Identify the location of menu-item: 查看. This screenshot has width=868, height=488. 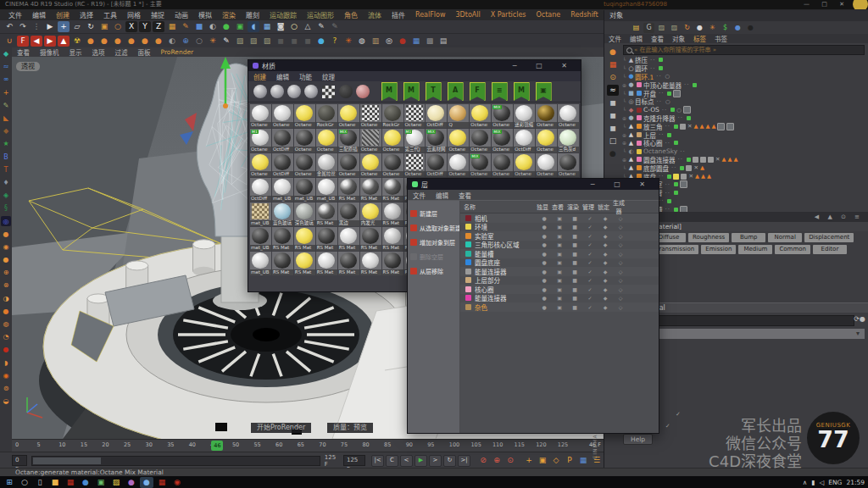
(658, 39).